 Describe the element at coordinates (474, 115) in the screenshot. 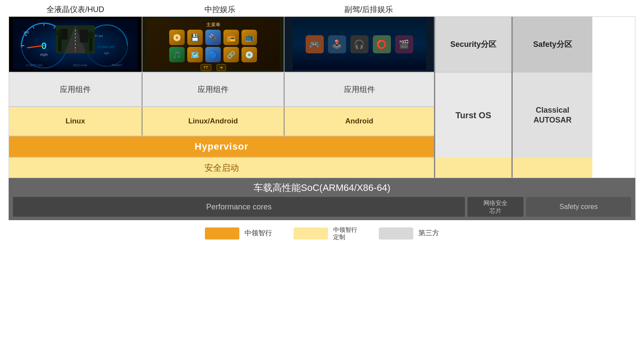

I see `turst-os-label: Turst OS` at that location.